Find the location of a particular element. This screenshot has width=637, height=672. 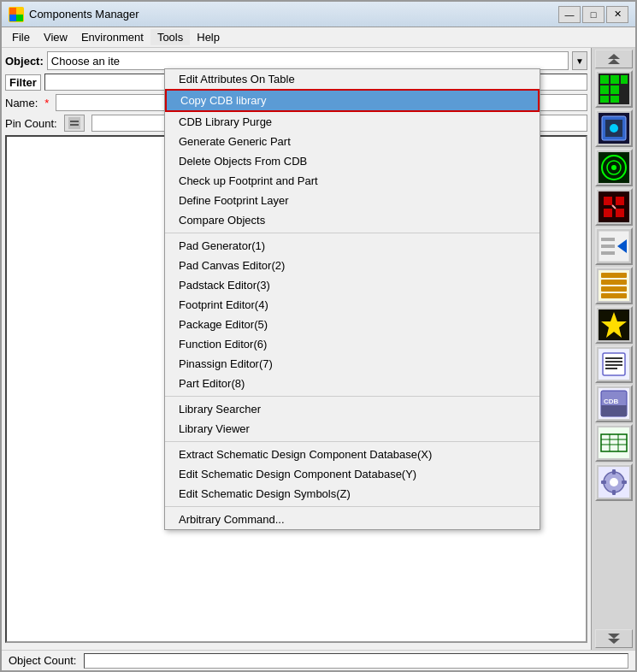

title-bar: Components Manager — □ ✕ is located at coordinates (318, 15).